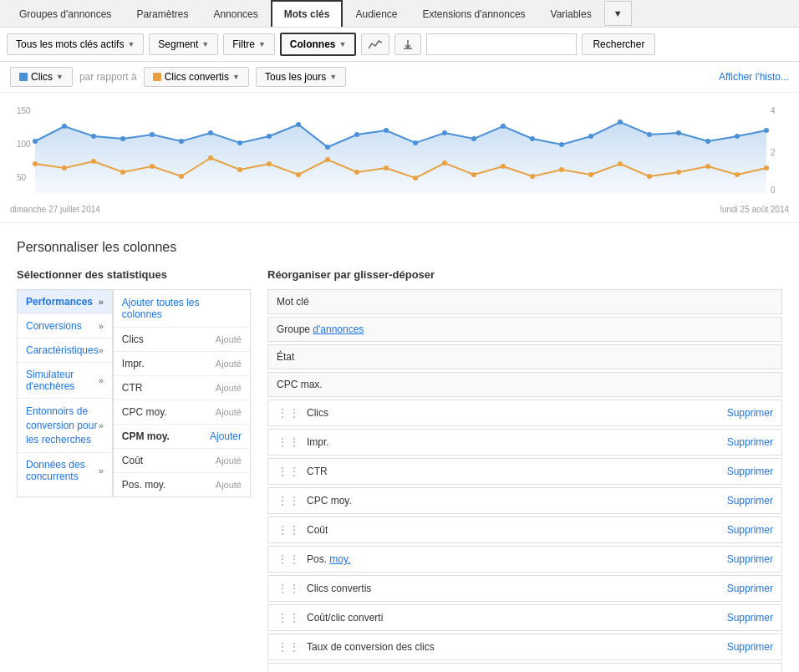 The height and width of the screenshot is (672, 799). Describe the element at coordinates (288, 647) in the screenshot. I see `drag-handle-taux-conversion-icon: ⋮⋮` at that location.